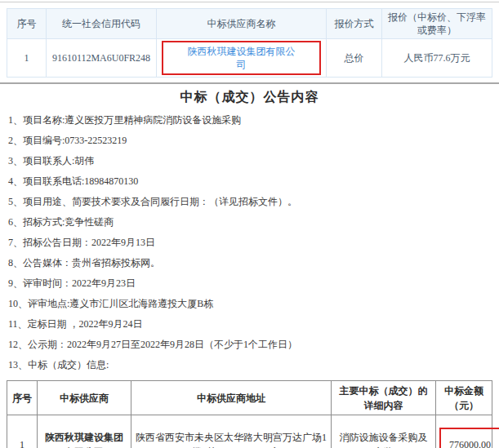 This screenshot has width=499, height=448. Describe the element at coordinates (438, 59) in the screenshot. I see `cell-quote: 人民币77.6万元` at that location.